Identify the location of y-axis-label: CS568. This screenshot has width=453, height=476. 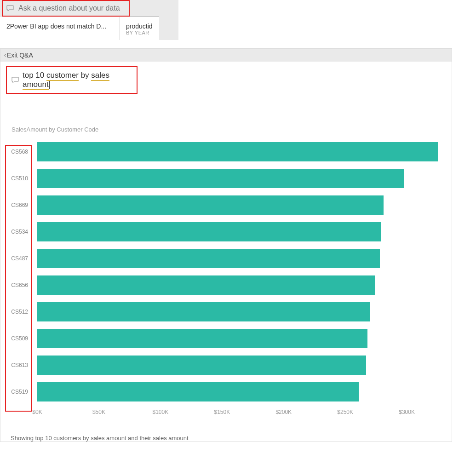
(19, 152).